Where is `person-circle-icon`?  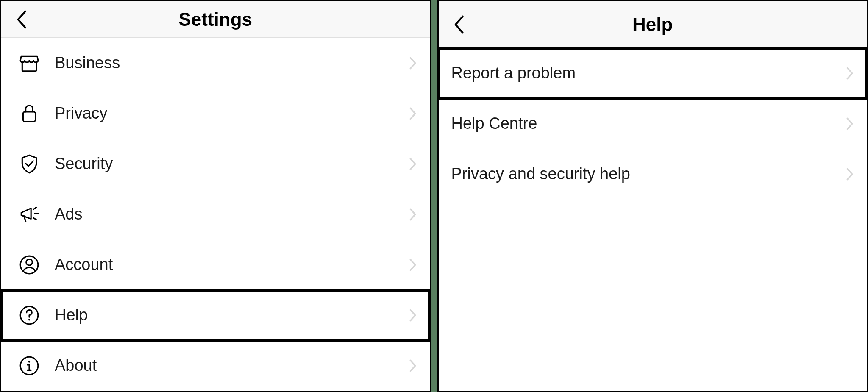 person-circle-icon is located at coordinates (29, 265).